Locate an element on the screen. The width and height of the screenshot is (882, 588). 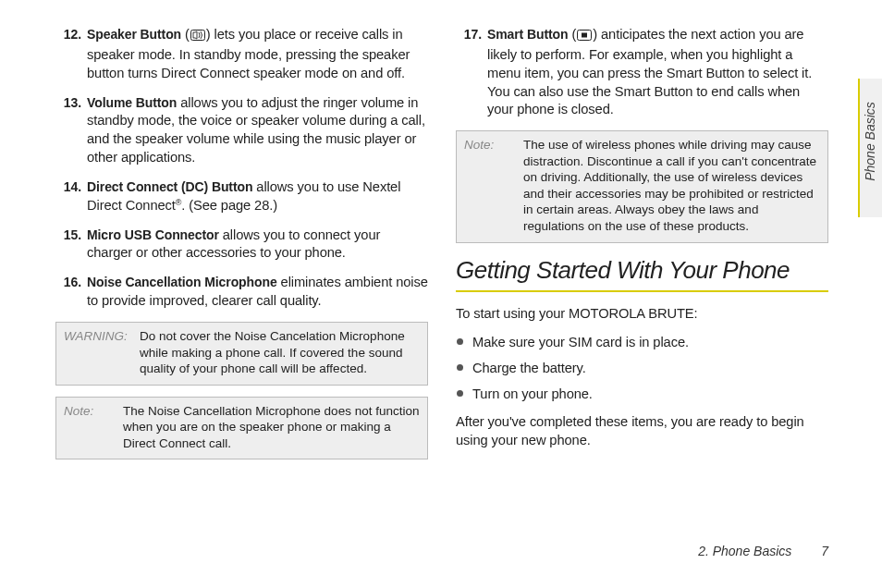
list-item: 12. Speaker Button () lets you place or … is located at coordinates (242, 55).